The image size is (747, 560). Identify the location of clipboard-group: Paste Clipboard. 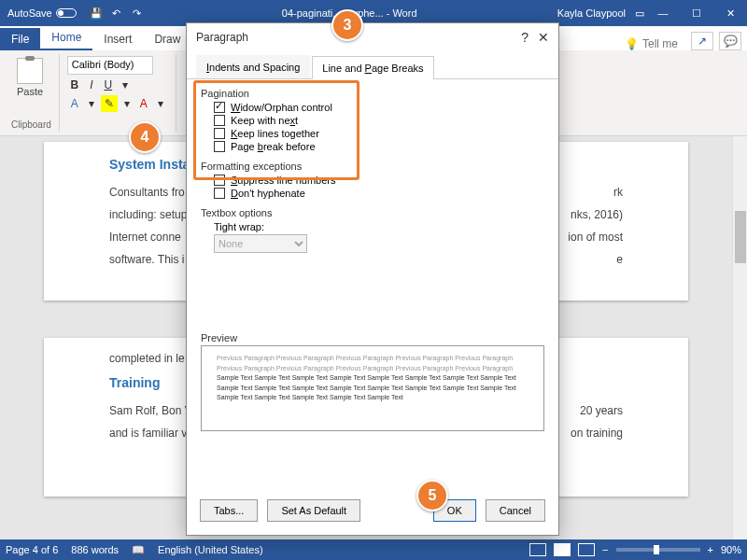
(32, 93).